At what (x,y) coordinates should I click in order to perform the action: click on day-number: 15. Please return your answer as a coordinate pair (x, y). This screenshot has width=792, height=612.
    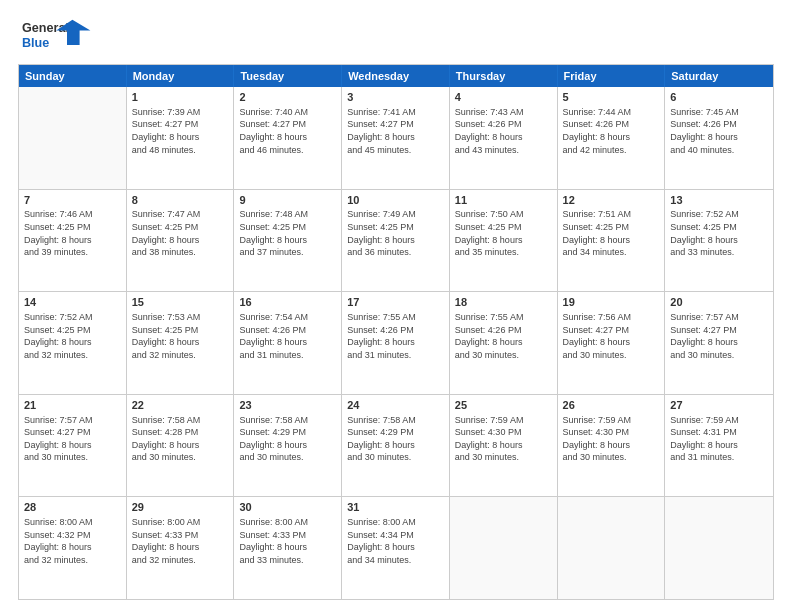
    Looking at the image, I should click on (180, 302).